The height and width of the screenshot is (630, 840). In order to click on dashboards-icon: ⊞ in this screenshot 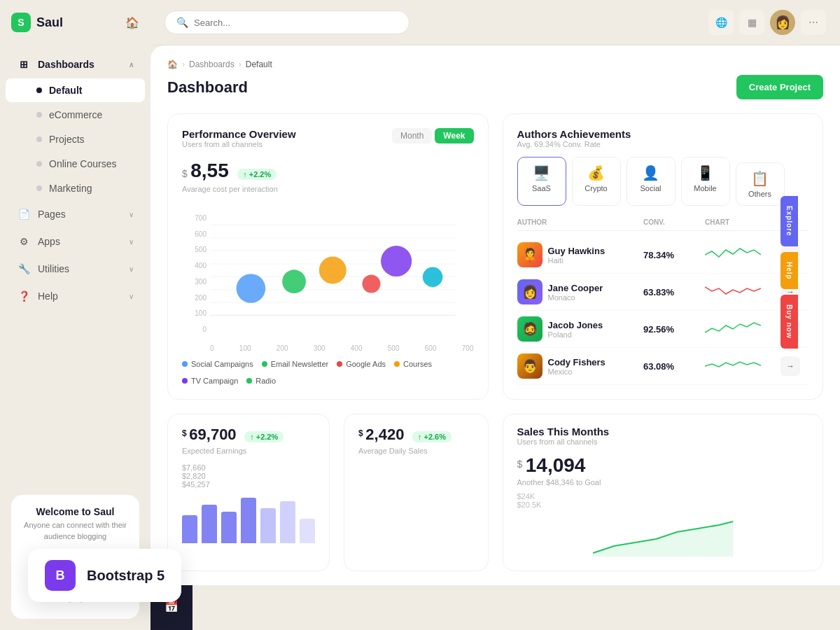, I will do `click(24, 64)`.